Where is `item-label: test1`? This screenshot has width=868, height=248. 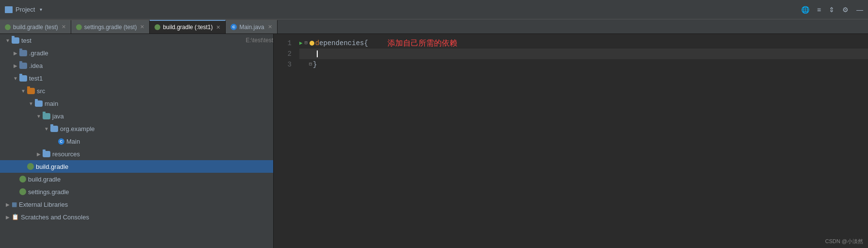 item-label: test1 is located at coordinates (151, 79).